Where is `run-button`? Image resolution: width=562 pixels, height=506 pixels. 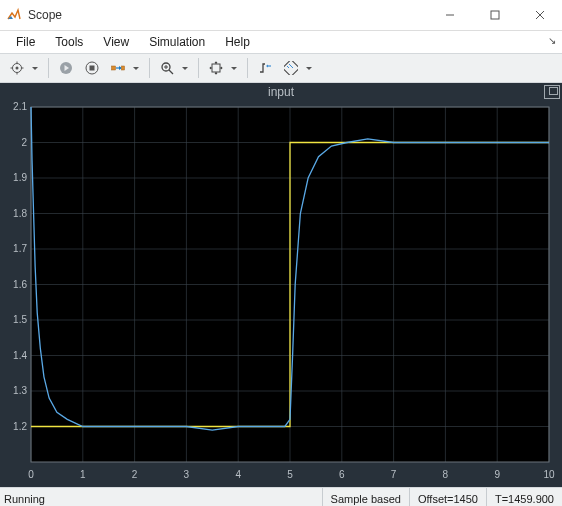 run-button is located at coordinates (66, 68).